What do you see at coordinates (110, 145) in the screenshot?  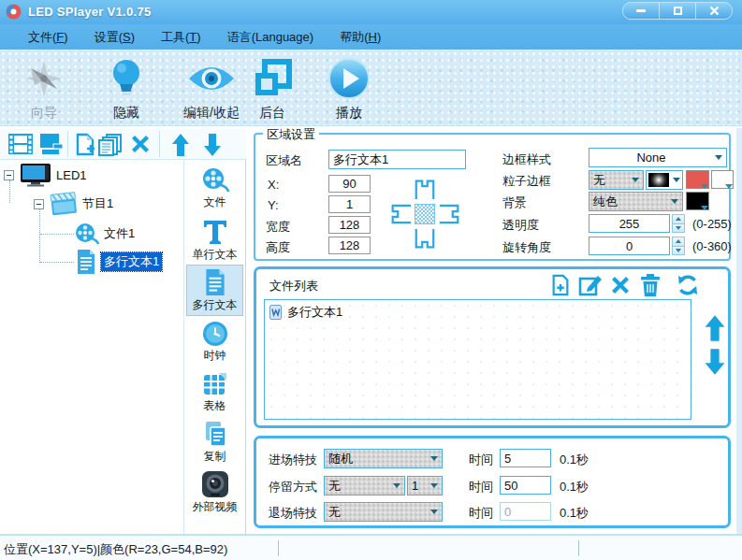 I see `copy-program-icon` at bounding box center [110, 145].